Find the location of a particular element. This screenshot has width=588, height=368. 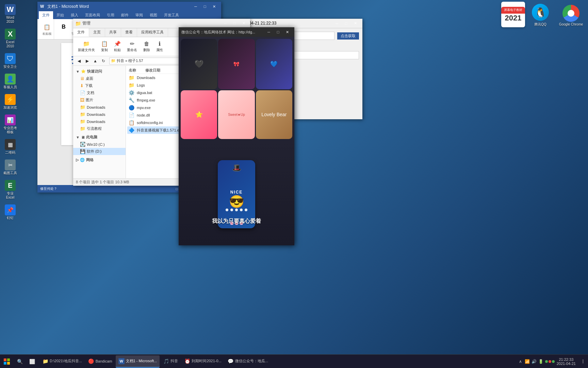

explorer-titlebar: 📁 管理 ─ □ ✕ is located at coordinates (162, 24).